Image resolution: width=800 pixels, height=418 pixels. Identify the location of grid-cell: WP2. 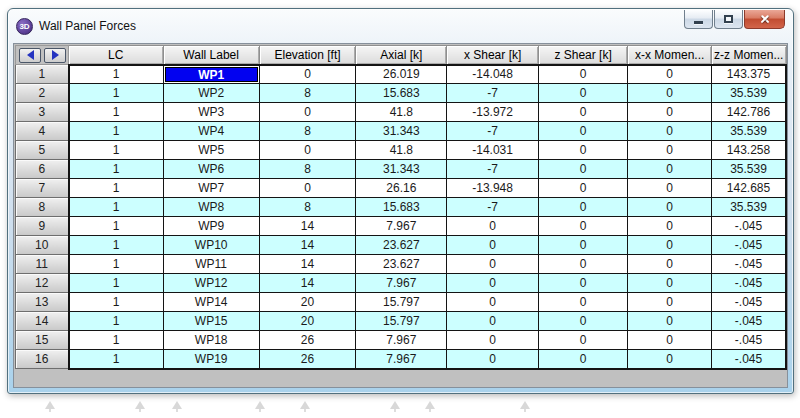
(211, 94).